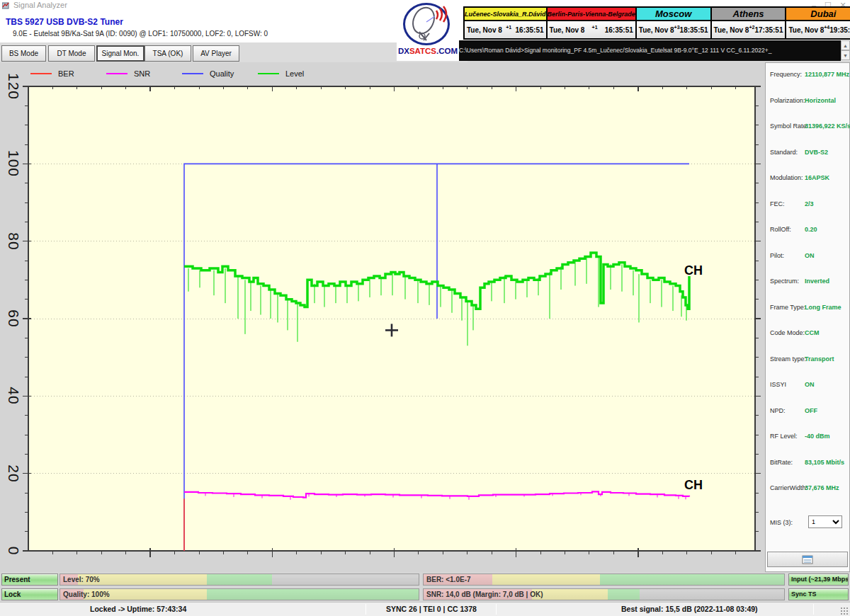 This screenshot has width=850, height=616. What do you see at coordinates (818, 14) in the screenshot?
I see `clock-name: Dubai` at bounding box center [818, 14].